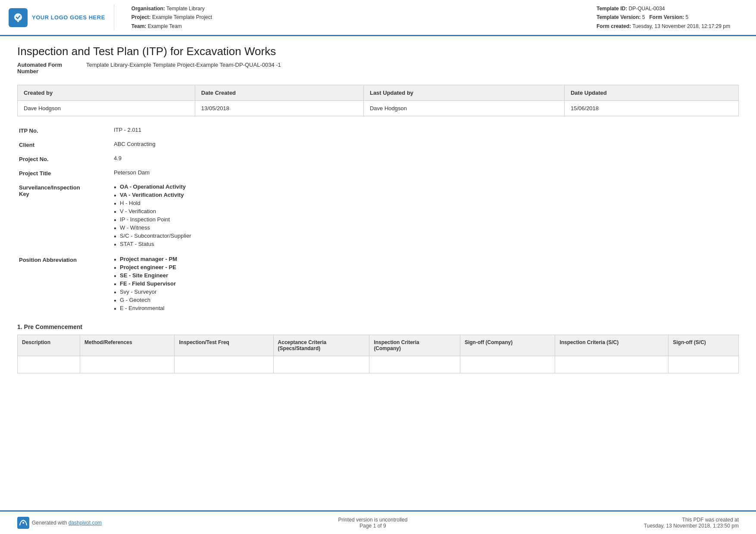 This screenshot has width=756, height=534. Describe the element at coordinates (378, 354) in the screenshot. I see `section1-table: Description Method/References Inspection…` at that location.